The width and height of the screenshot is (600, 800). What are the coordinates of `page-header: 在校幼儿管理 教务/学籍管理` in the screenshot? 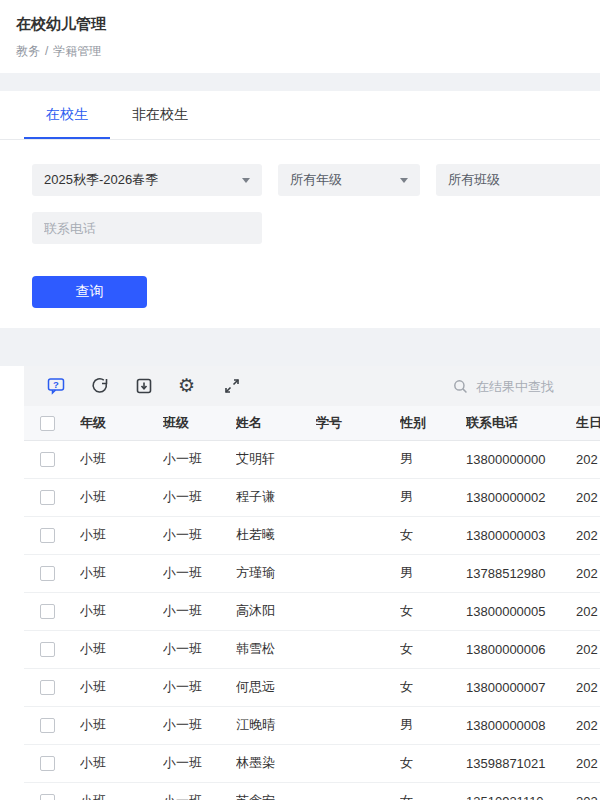 It's located at (300, 36).